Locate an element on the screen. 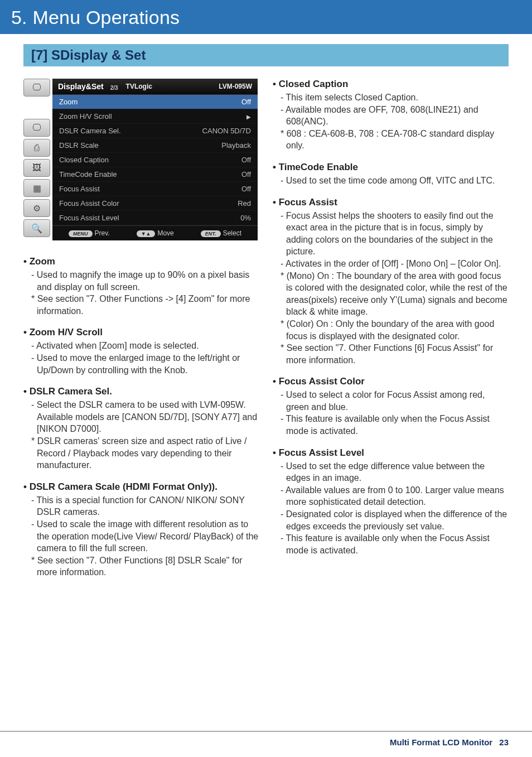  explain-item-line: - Used to set the time code among Off, V… is located at coordinates (393, 181).